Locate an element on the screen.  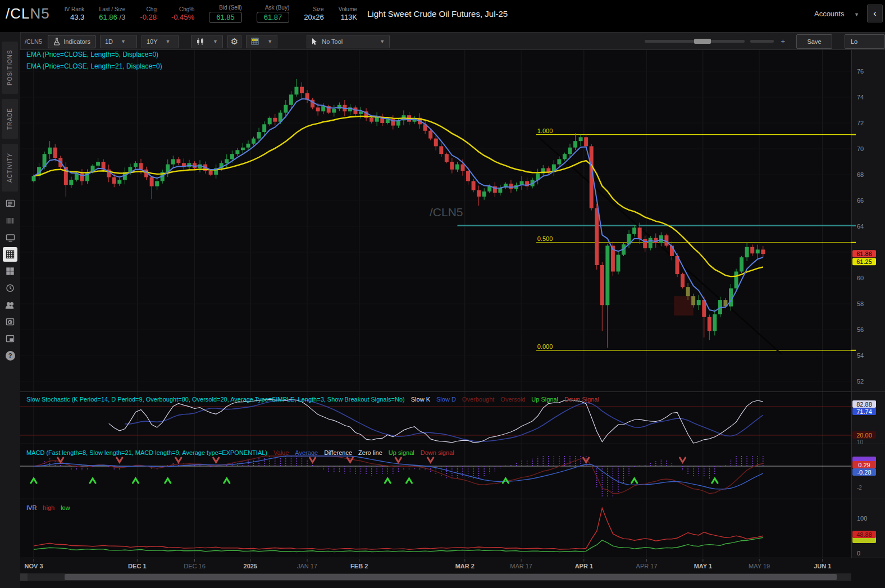
sidebar-help-button: ? is located at coordinates (10, 355).